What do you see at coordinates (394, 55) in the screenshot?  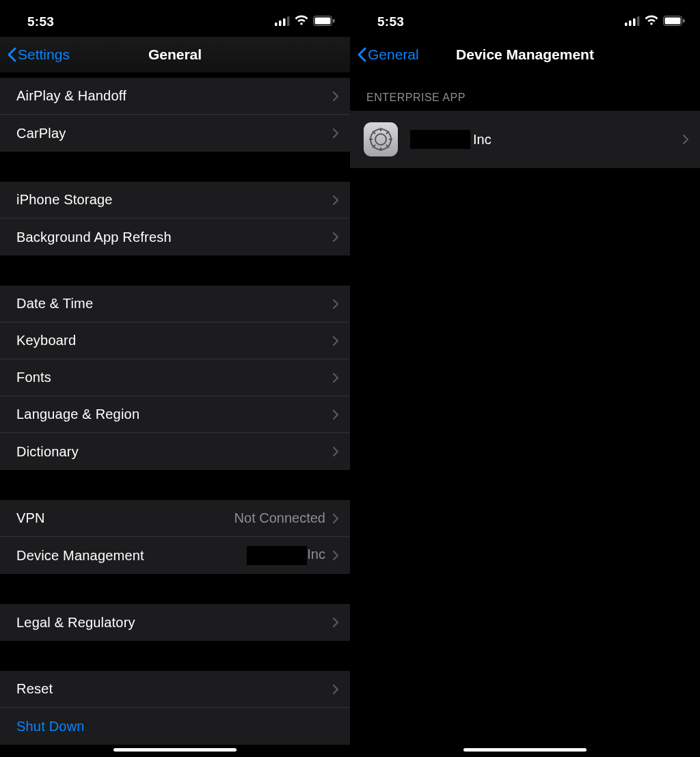 I see `back-label: General` at bounding box center [394, 55].